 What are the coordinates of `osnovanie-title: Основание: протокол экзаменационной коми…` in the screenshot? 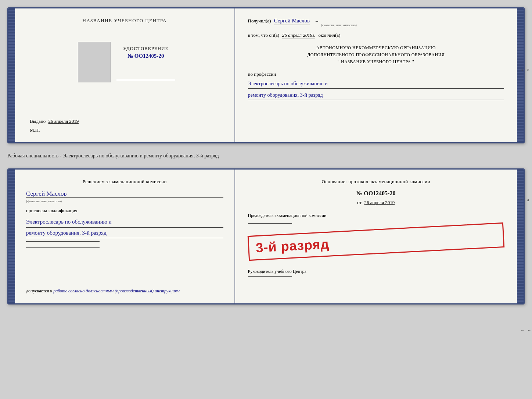 It's located at (376, 182).